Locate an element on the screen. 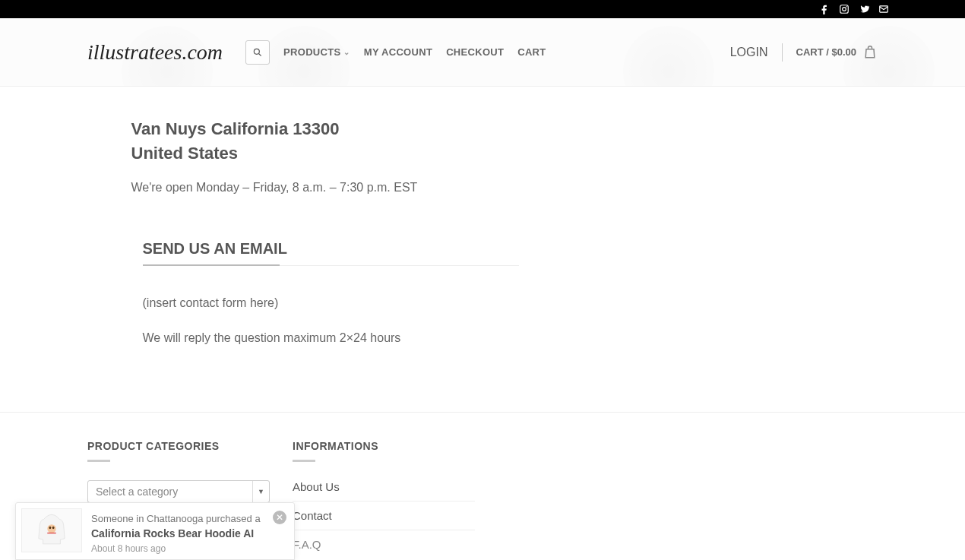 This screenshot has height=560, width=965. sales-popup-thumbnail is located at coordinates (52, 530).